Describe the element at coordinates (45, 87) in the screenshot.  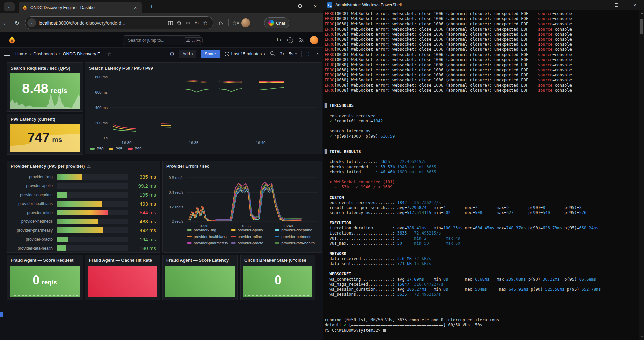
I see `panel-qps: Search Requests / sec (QPS) 8.48 req/s` at that location.